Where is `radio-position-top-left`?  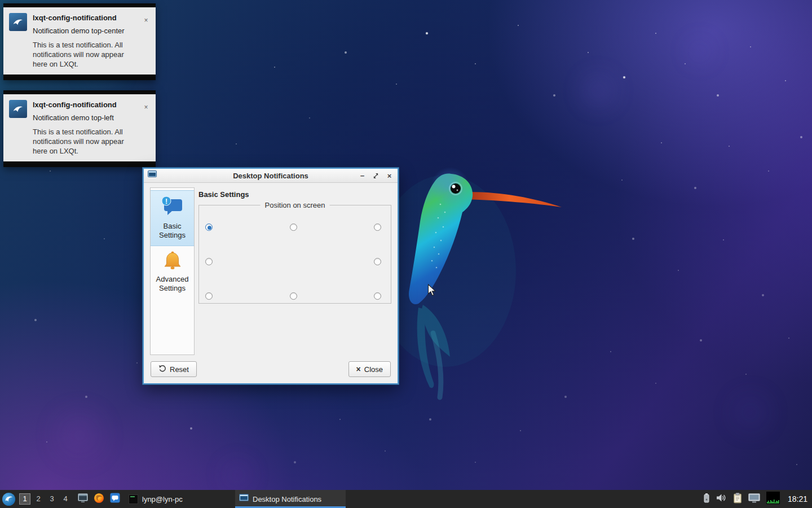
radio-position-top-left is located at coordinates (209, 227).